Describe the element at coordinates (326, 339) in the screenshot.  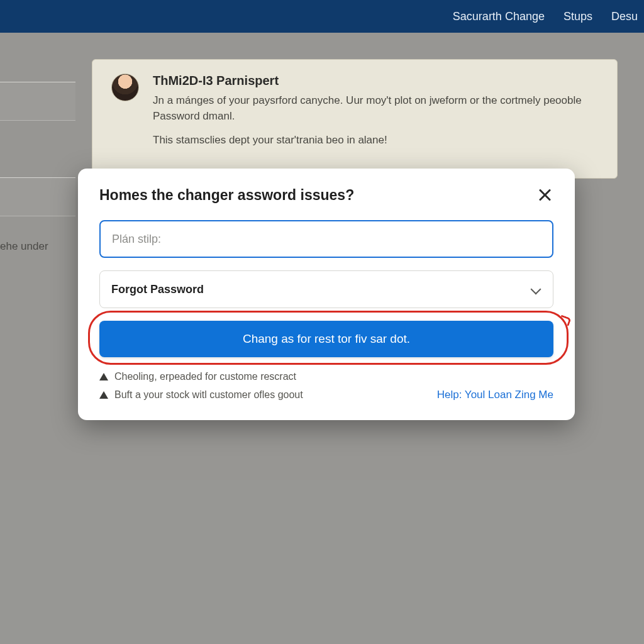
I see `submit-change-button: Chang as for rest tor fiv sar dot.` at that location.